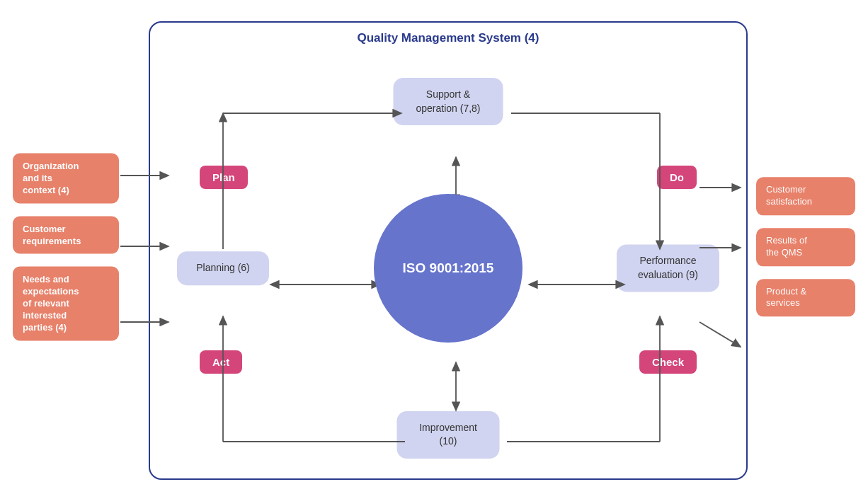 The image size is (868, 494). I want to click on box-improvement: Improvement(10), so click(449, 435).